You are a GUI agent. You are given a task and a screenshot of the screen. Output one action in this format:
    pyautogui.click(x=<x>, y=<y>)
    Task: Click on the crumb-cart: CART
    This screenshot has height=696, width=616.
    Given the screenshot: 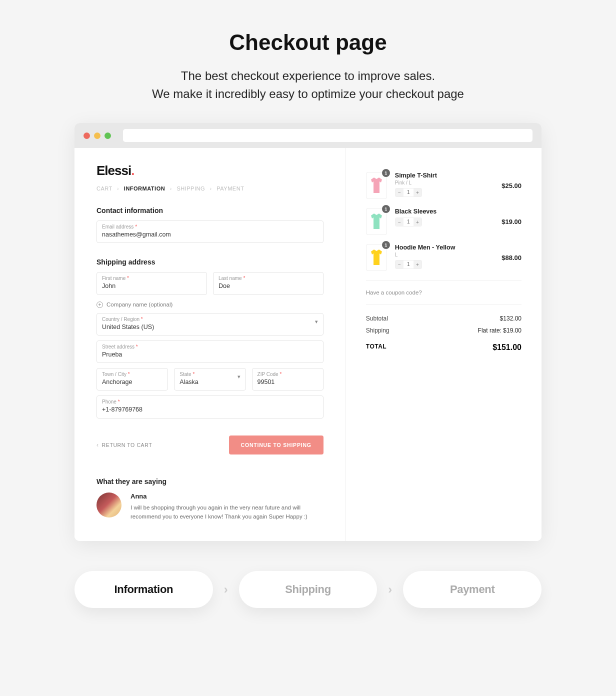 What is the action you would take?
    pyautogui.click(x=104, y=188)
    